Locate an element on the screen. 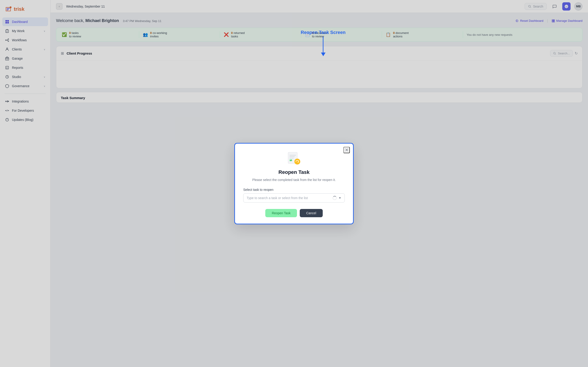 The height and width of the screenshot is (367, 588). arrow-head is located at coordinates (323, 54).